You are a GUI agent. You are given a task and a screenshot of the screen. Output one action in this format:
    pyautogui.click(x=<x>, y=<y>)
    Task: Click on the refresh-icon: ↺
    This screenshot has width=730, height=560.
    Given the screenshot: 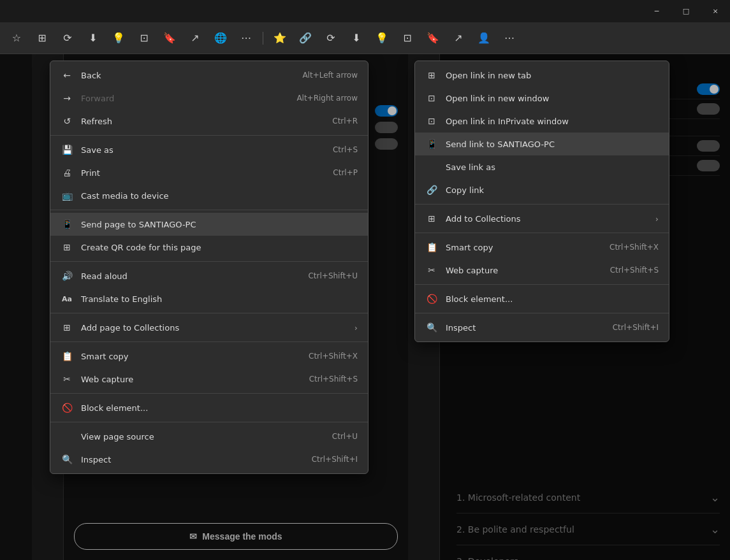 What is the action you would take?
    pyautogui.click(x=67, y=121)
    